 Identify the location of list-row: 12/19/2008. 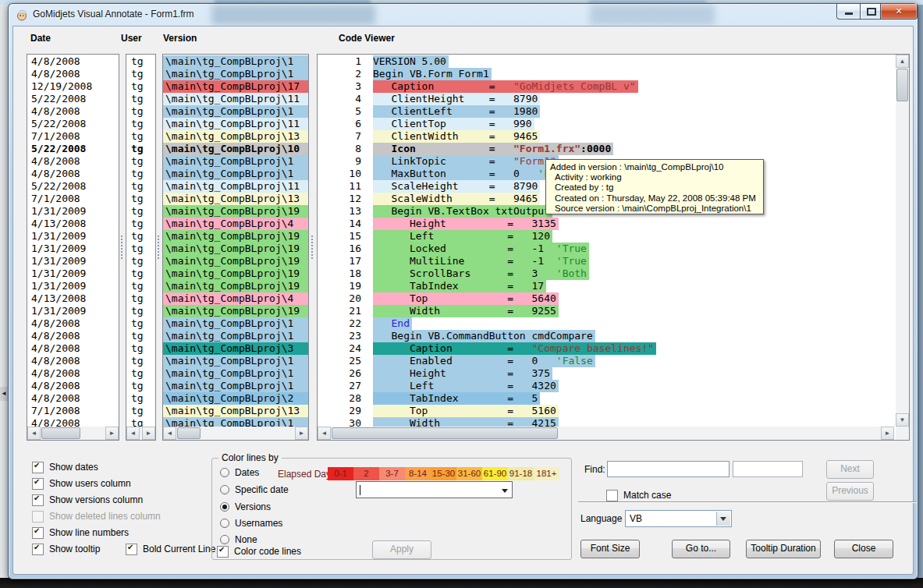
(73, 87).